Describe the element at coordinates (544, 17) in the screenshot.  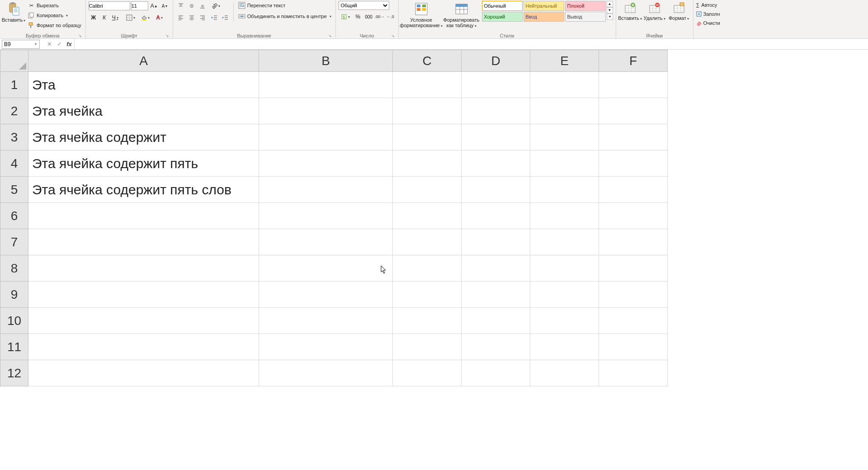
I see `style-chip-Ввод: Ввод` at that location.